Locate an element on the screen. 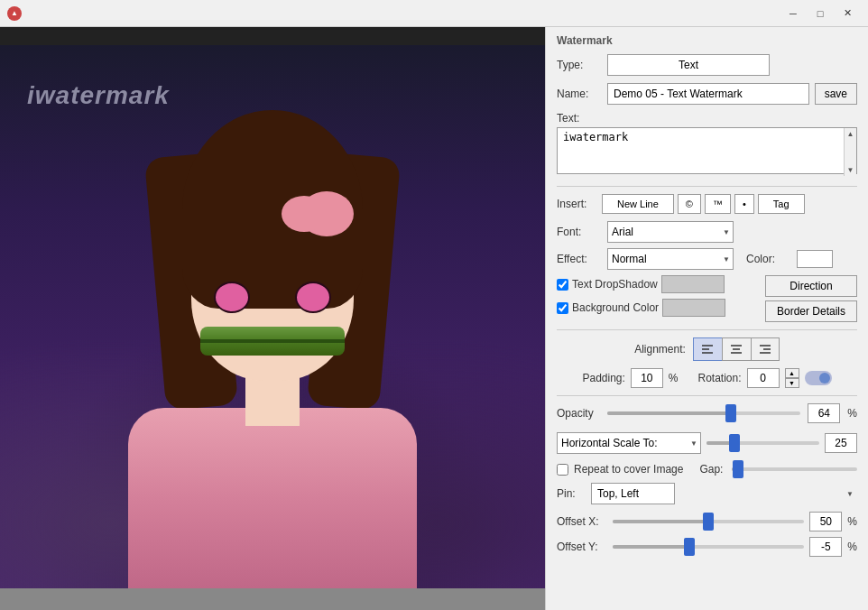  image-top-bar is located at coordinates (272, 36).